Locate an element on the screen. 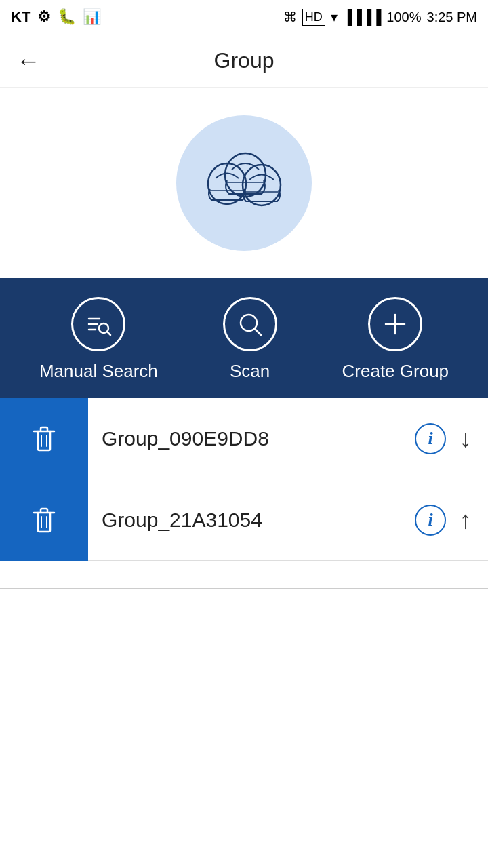 This screenshot has height=868, width=488. create-group-button: Create Group is located at coordinates (396, 339).